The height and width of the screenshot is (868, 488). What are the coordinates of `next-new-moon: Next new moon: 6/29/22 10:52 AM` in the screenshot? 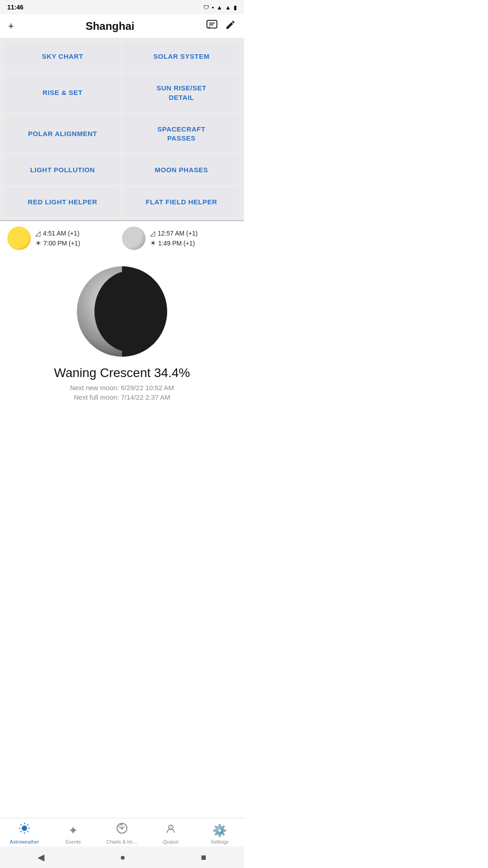 It's located at (122, 388).